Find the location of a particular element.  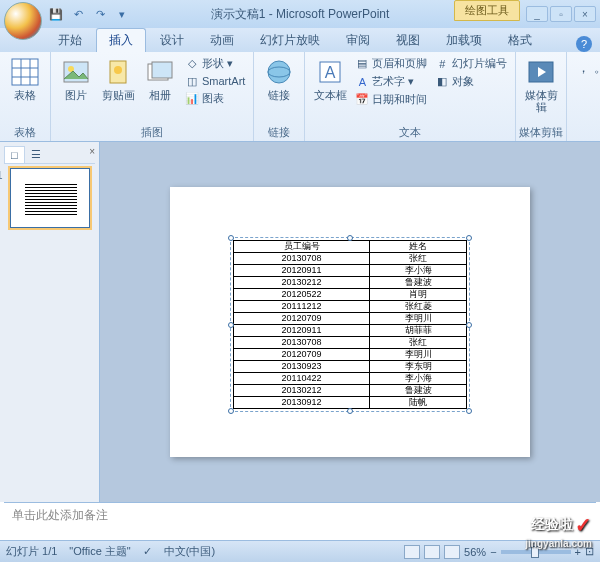

help-icon: ? is located at coordinates (584, 44).